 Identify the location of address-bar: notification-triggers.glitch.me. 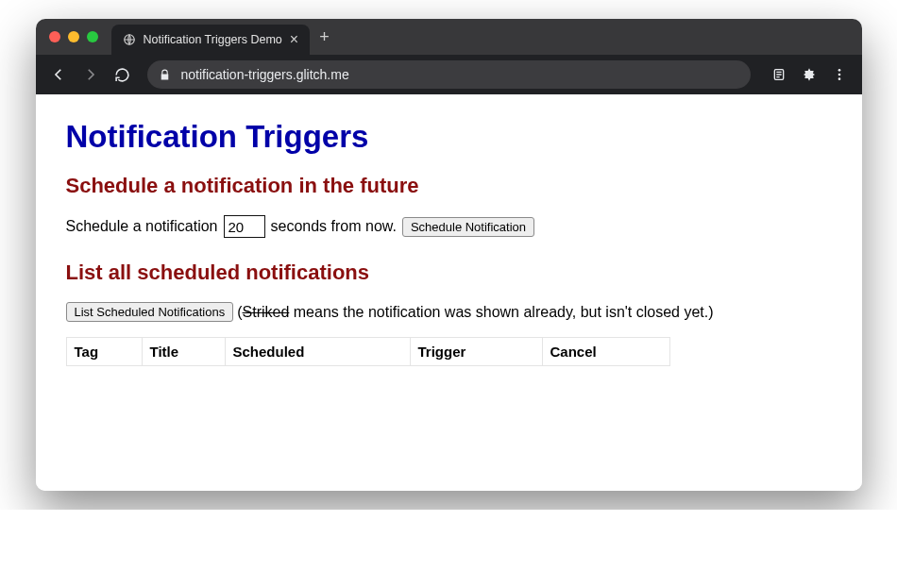
(449, 75).